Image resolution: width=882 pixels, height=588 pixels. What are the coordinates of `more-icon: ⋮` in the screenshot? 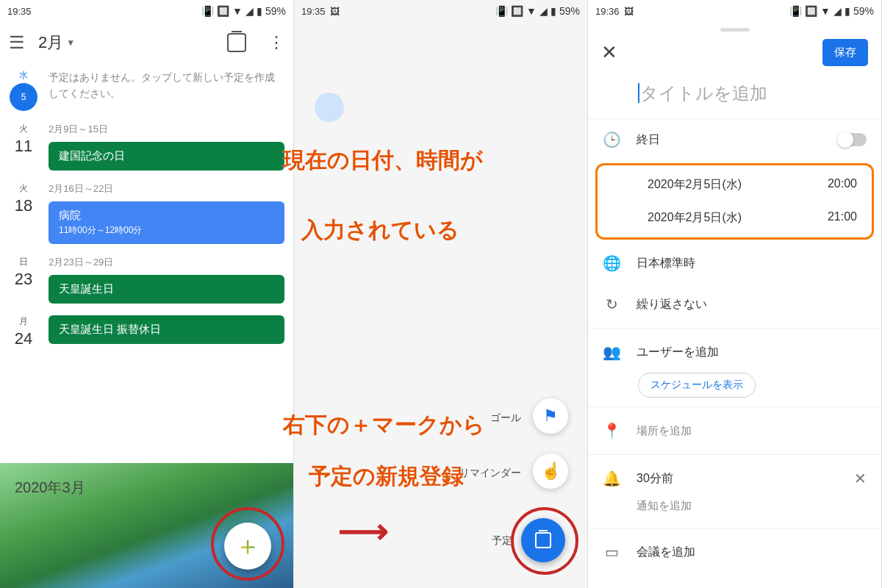 It's located at (276, 43).